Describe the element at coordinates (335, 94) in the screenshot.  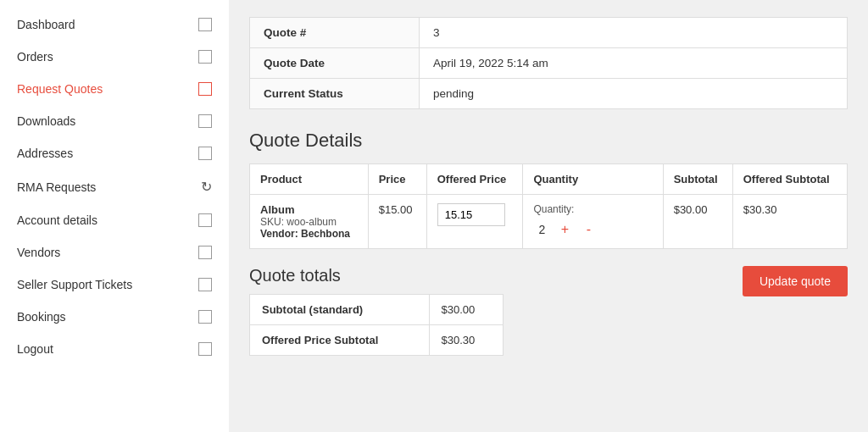
I see `info-label: Current Status` at that location.